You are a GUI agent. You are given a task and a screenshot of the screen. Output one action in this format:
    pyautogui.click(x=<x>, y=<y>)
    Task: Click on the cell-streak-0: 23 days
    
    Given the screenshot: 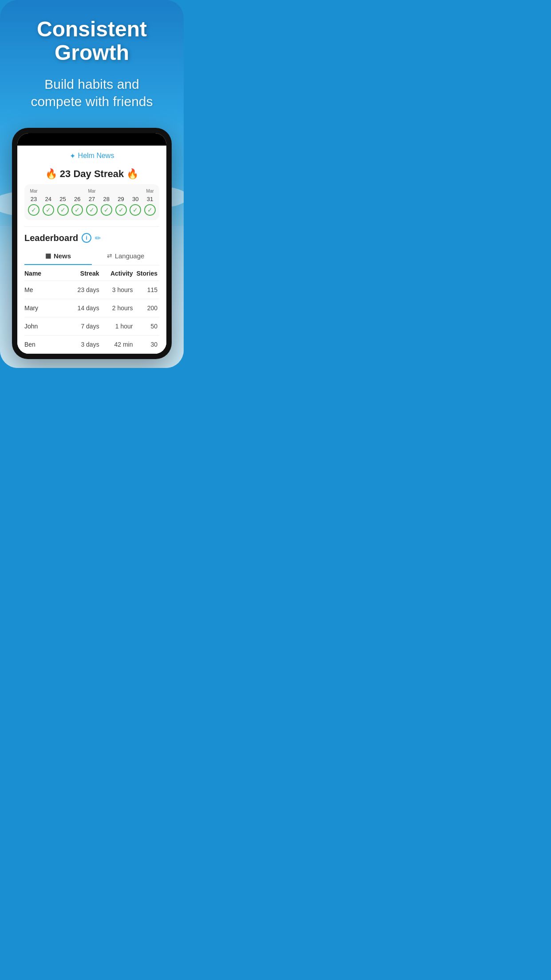 What is the action you would take?
    pyautogui.click(x=86, y=289)
    